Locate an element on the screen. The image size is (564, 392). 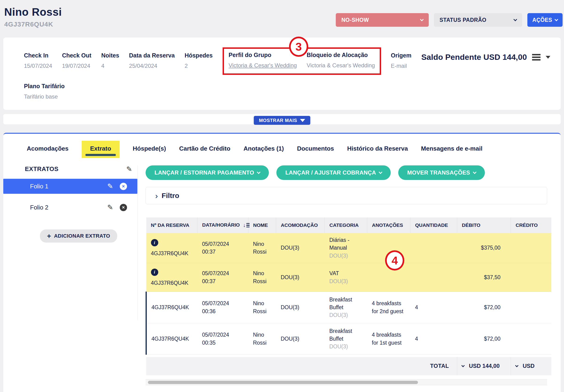
balance-block: Saldo Pendente USD 144,00 is located at coordinates (489, 57).